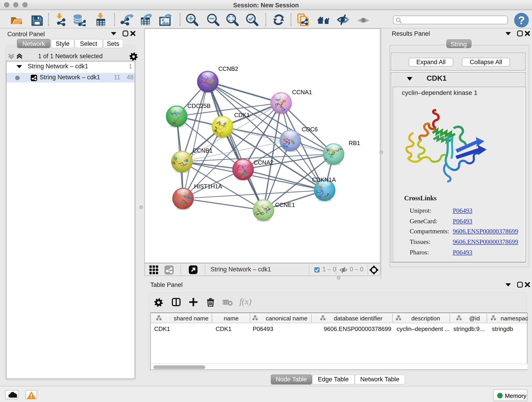  I want to click on svg-text: RB1, so click(354, 143).